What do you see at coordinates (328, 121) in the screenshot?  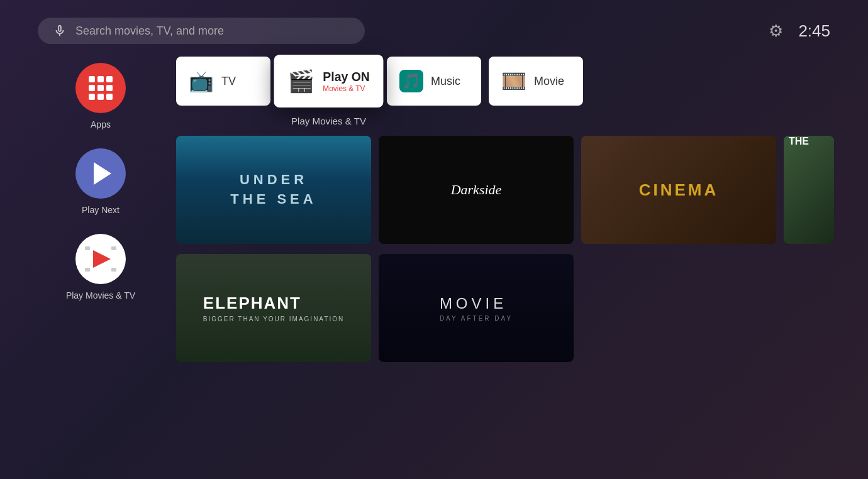 I see `focused-card-label: Play Movies & TV` at bounding box center [328, 121].